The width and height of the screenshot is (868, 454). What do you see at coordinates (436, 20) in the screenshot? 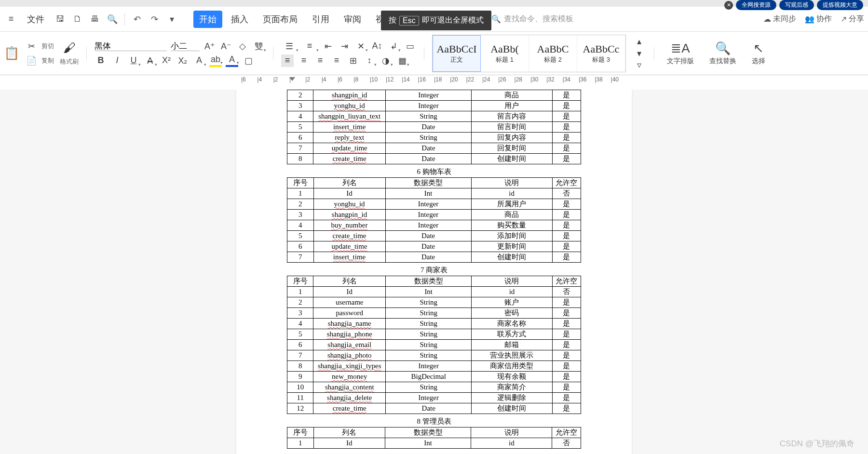
I see `esc-fullscreen-tip: 按 Esc 即可退出全屏模式` at bounding box center [436, 20].